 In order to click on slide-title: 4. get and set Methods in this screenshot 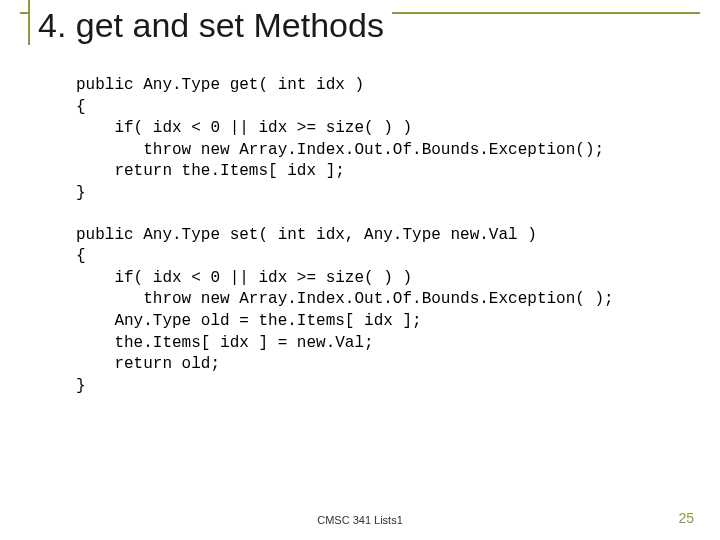, I will do `click(210, 26)`.